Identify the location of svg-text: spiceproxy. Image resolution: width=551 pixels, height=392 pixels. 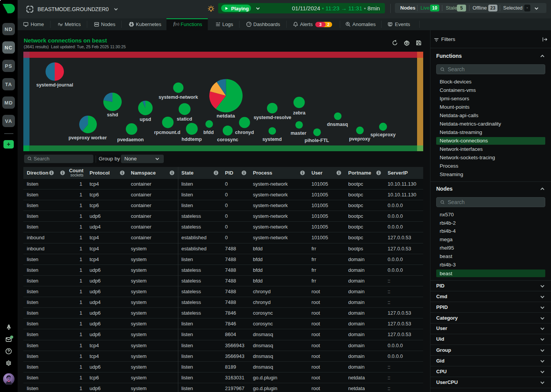
(383, 135).